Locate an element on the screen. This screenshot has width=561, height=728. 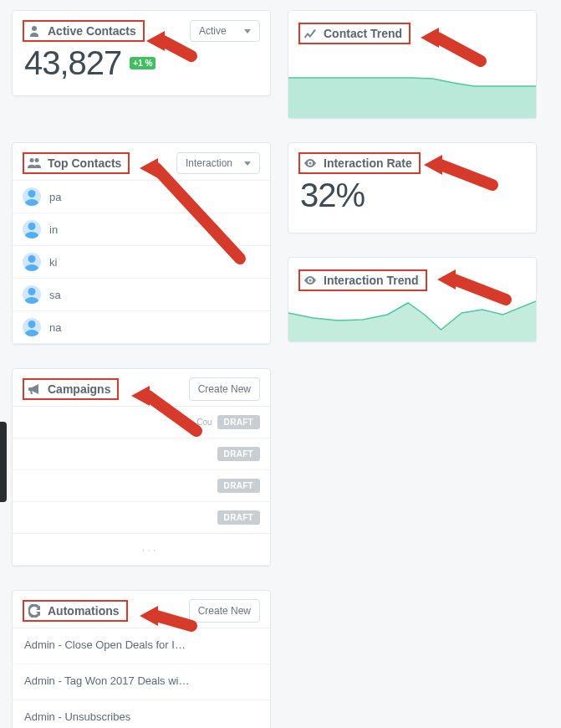
create-automation-button: Create New is located at coordinates (224, 611).